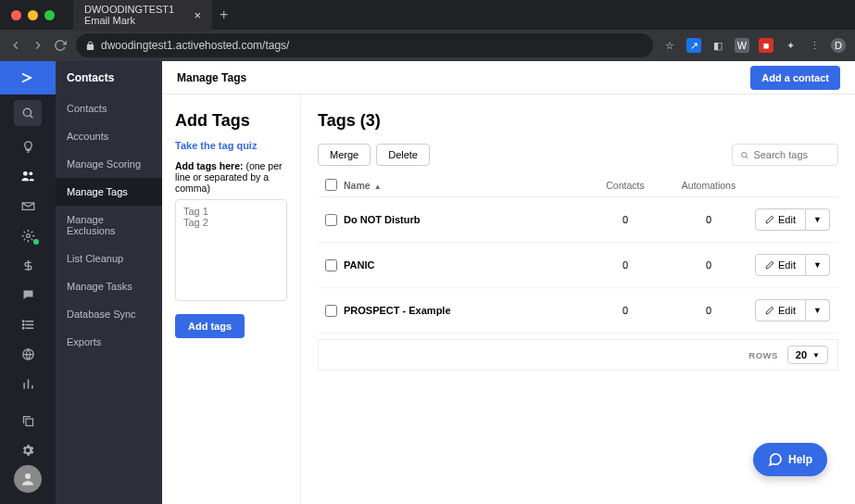 The image size is (855, 504). Describe the element at coordinates (211, 78) in the screenshot. I see `page-title: Manage Tags` at that location.